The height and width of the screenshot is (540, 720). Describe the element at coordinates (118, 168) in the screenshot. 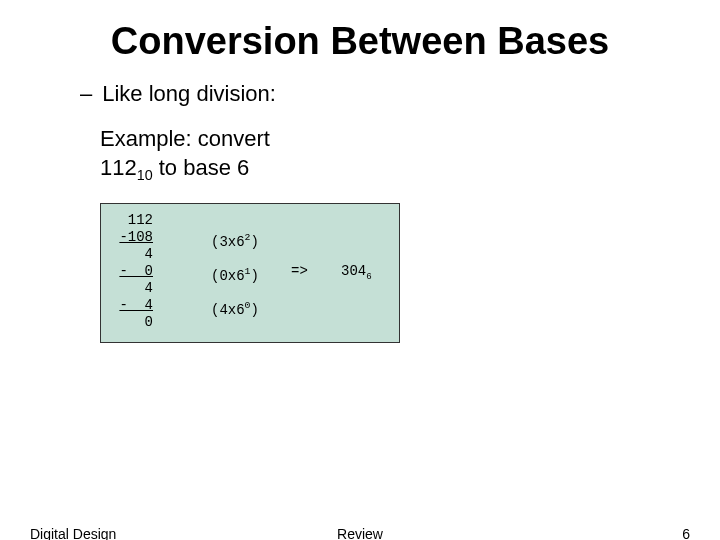

I see `example-number: 112` at that location.